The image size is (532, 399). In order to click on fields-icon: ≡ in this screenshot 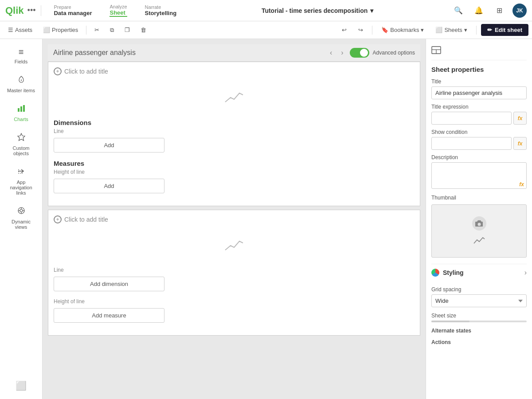, I will do `click(21, 52)`.